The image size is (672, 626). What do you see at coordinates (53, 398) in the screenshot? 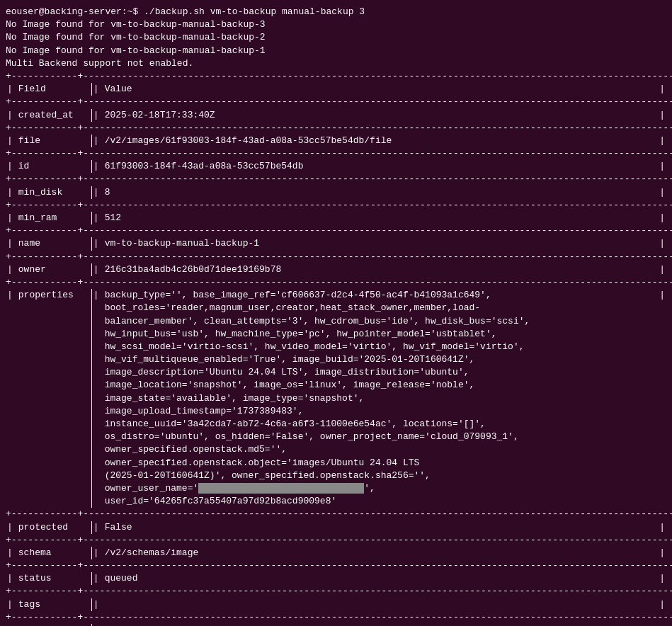
I see `table-cell-field: properties` at bounding box center [53, 398].